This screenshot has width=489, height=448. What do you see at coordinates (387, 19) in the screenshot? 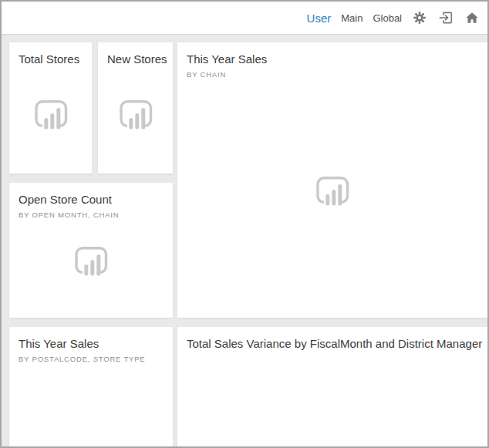
I see `nav-item-global: Global` at bounding box center [387, 19].